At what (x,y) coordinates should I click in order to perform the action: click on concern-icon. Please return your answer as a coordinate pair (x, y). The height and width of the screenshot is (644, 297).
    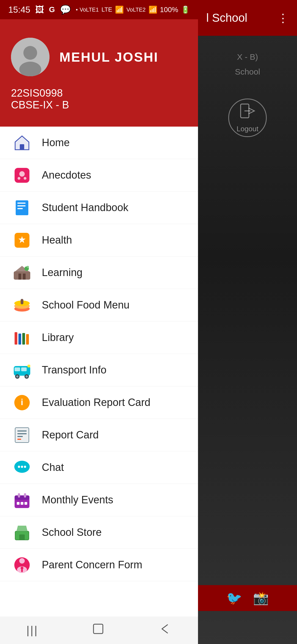
    Looking at the image, I should click on (22, 565).